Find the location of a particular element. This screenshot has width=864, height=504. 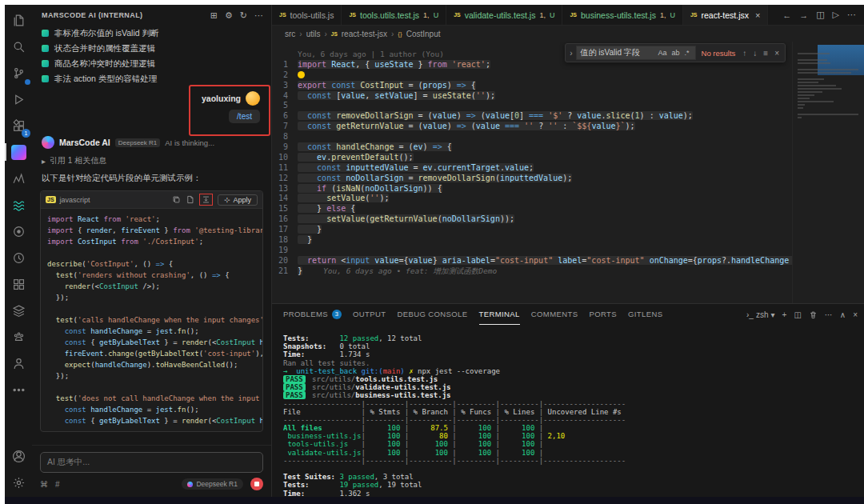

sidebar-item-topic: 非标准布尔值的 isValid 判断 is located at coordinates (152, 34).